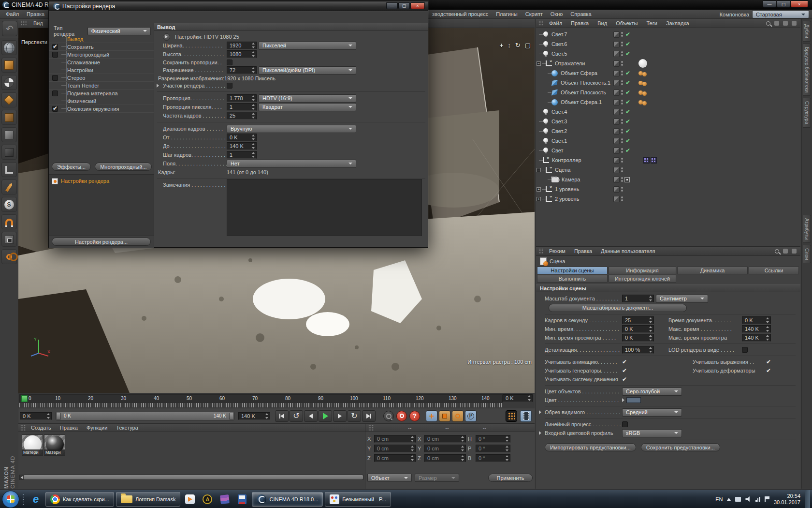 This screenshot has height=508, width=812. I want to click on import-presets-button: Импортировать предустановки..., so click(591, 447).